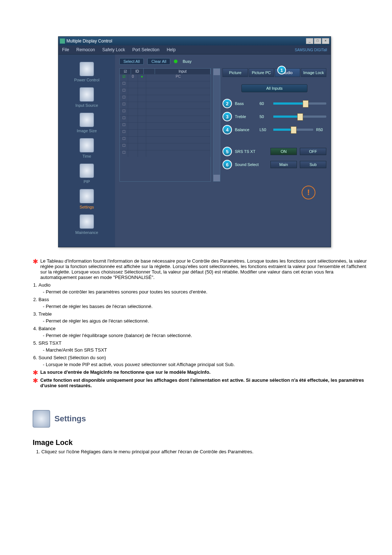 This screenshot has width=392, height=555. I want to click on callout-2: 2, so click(227, 104).